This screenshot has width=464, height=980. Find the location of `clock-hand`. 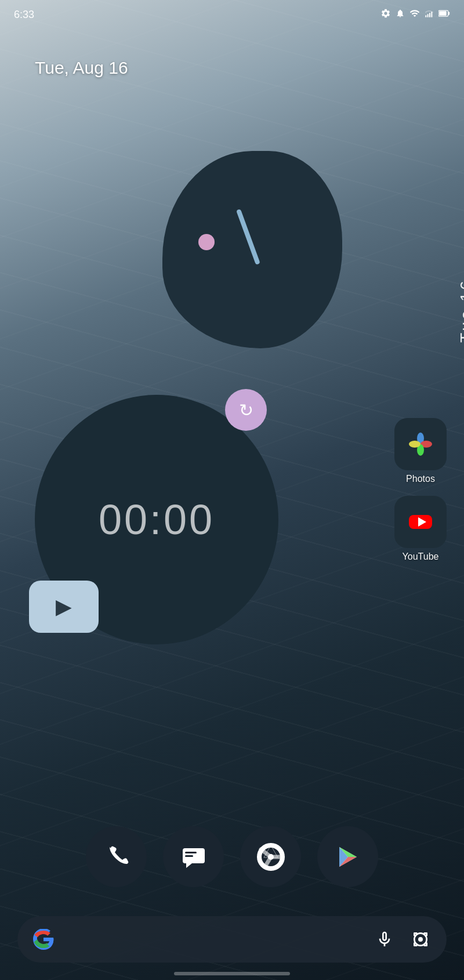

clock-hand is located at coordinates (248, 237).